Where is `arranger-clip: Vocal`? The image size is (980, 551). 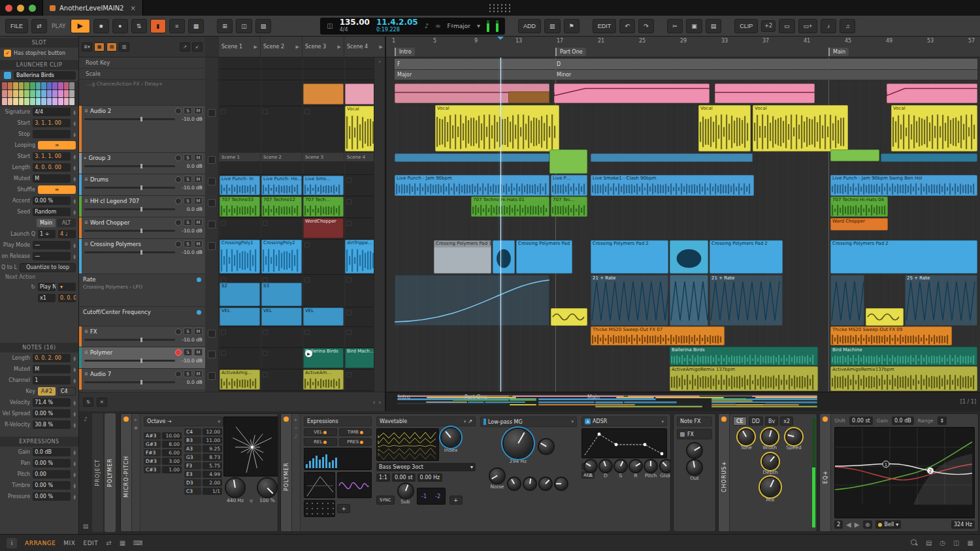 arranger-clip: Vocal is located at coordinates (800, 128).